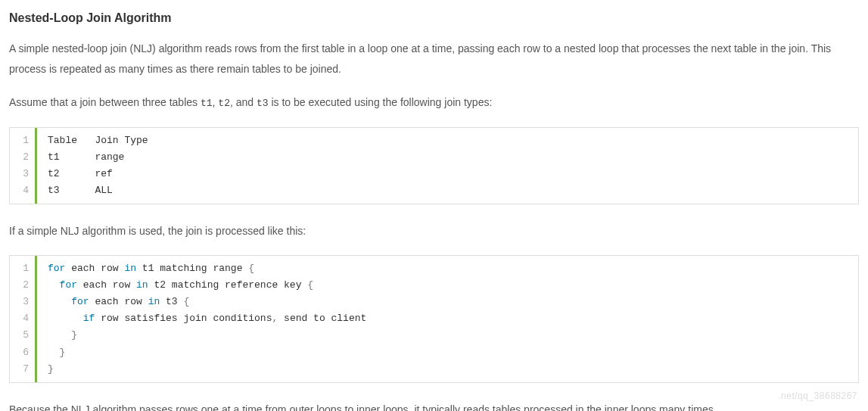 This screenshot has width=868, height=411. Describe the element at coordinates (434, 18) in the screenshot. I see `section-heading: Nested-Loop Join Algorithm` at that location.